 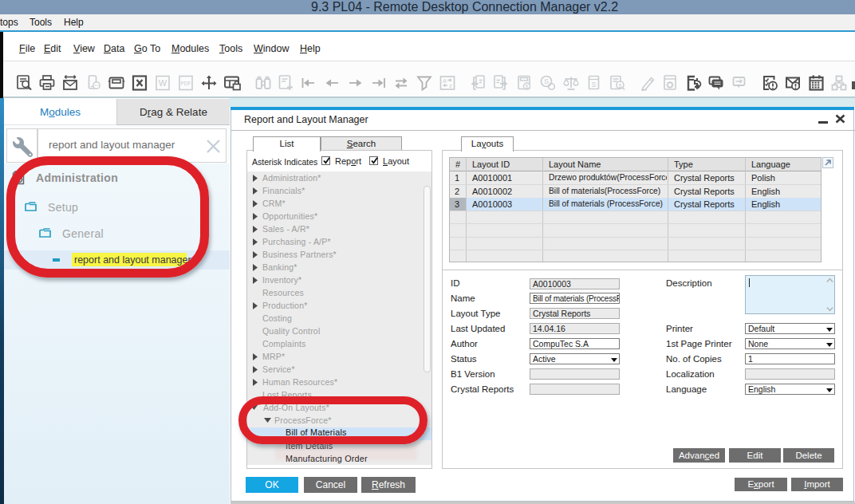 I want to click on svg-text: A, so click(x=445, y=81).